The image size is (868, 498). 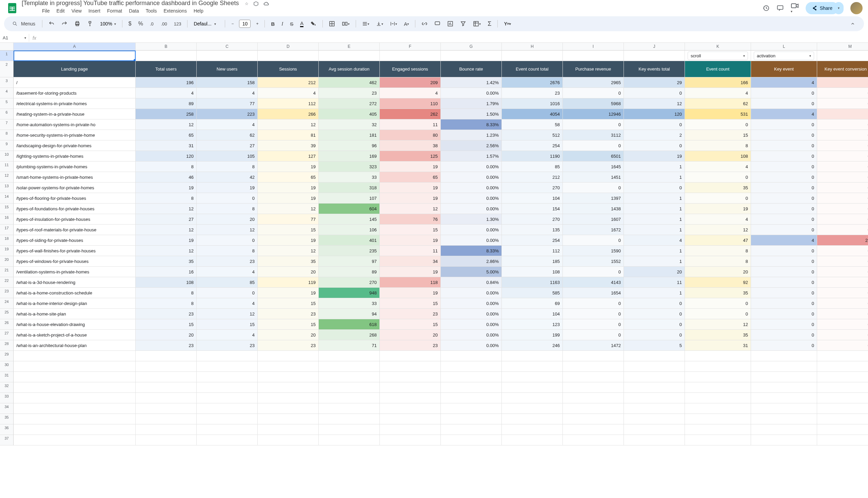 What do you see at coordinates (257, 24) in the screenshot?
I see `increase-font-button: +` at bounding box center [257, 24].